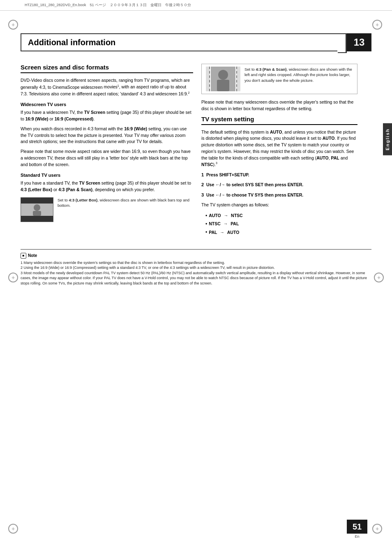 This screenshot has height=555, width=392. What do you see at coordinates (279, 176) in the screenshot?
I see `tv-system-section: TV system setting The default setting of…` at bounding box center [279, 176].